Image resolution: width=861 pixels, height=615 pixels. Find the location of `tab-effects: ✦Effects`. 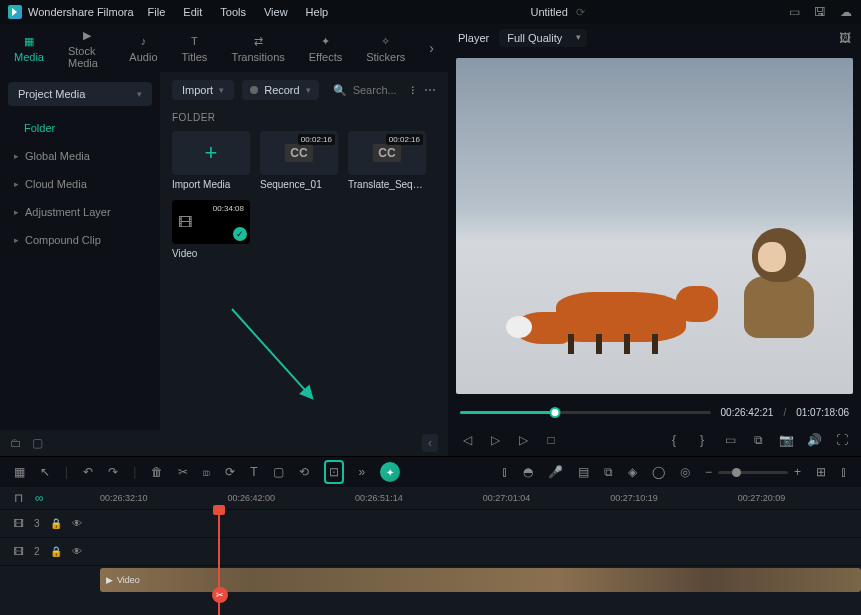

tab-effects: ✦Effects is located at coordinates (326, 48).